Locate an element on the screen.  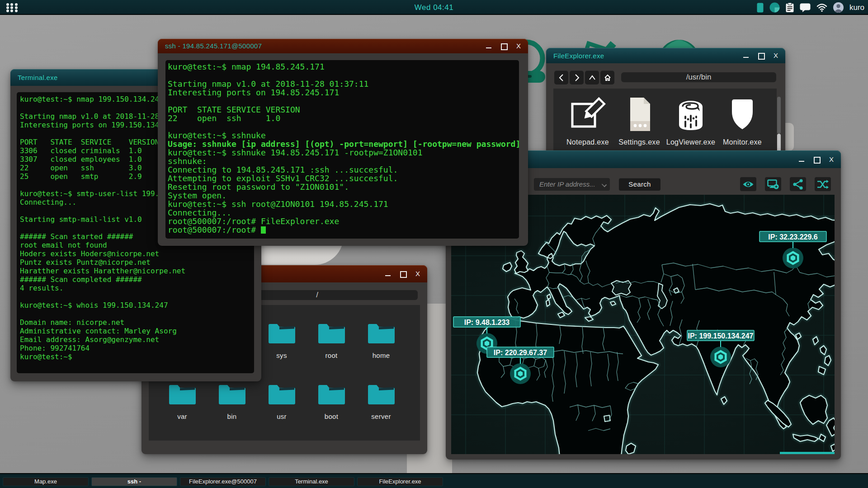
chevron-down-icon is located at coordinates (604, 184).